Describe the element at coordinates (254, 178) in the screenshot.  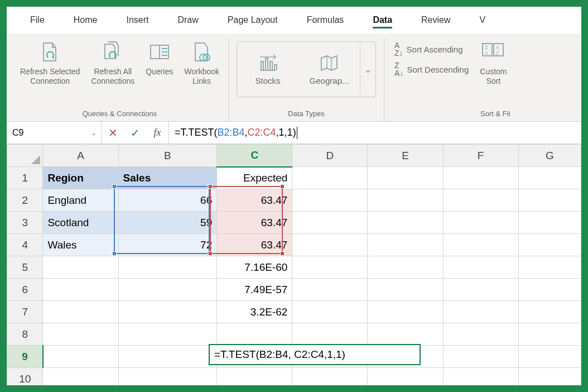
I see `cell-C1: Expected` at that location.